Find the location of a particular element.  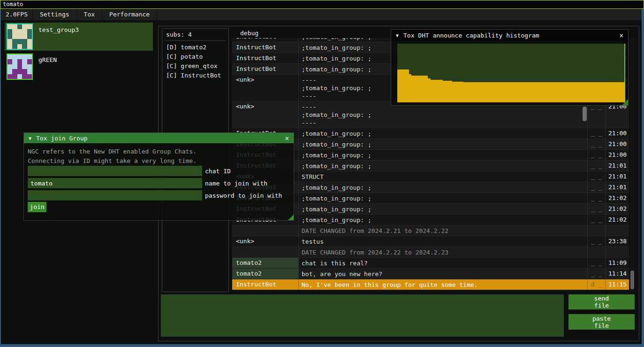

status-cell is located at coordinates (597, 231).